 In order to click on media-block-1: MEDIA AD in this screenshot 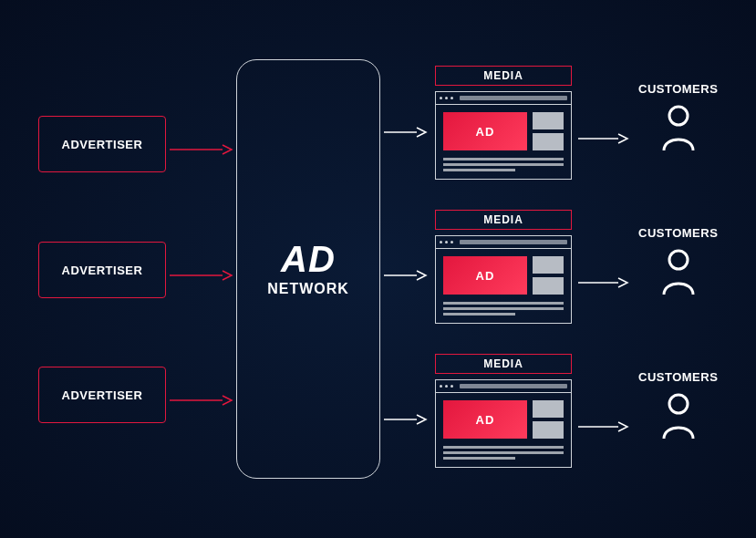, I will do `click(503, 122)`.